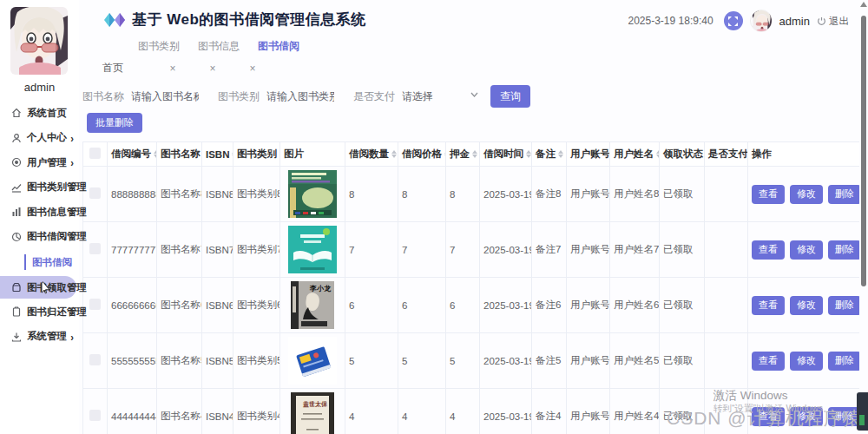 This screenshot has width=868, height=434. What do you see at coordinates (864, 217) in the screenshot?
I see `page-scrollbar` at bounding box center [864, 217].